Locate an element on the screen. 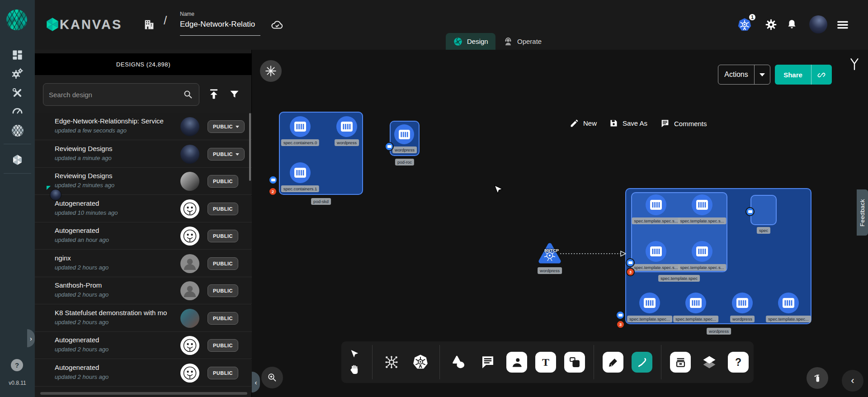 The width and height of the screenshot is (868, 397). node-label: spec.template.spec.s... is located at coordinates (656, 221).